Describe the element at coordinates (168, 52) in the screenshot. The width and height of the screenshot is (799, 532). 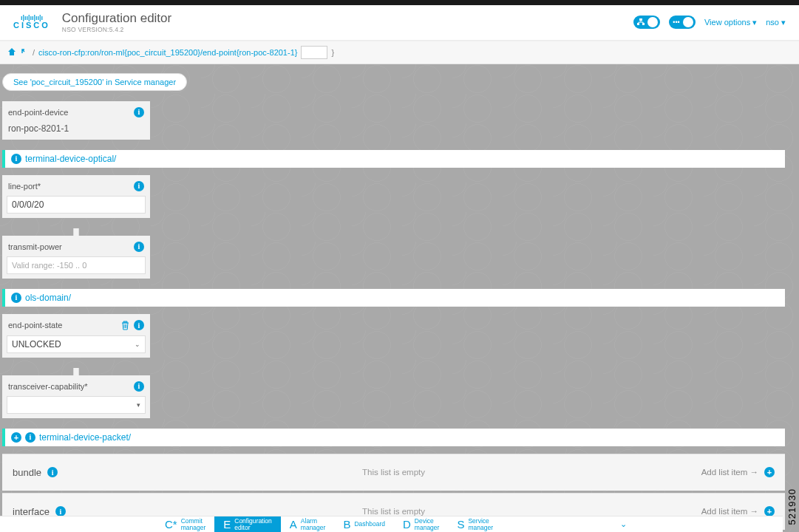
I see `breadcrumb-path: cisco-ron-cfp:ron/ron-ml{poc_circuit_195…` at that location.